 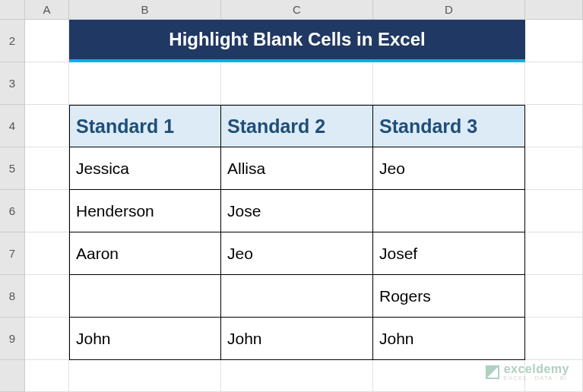 What do you see at coordinates (297, 10) in the screenshot?
I see `col-head-C: C` at bounding box center [297, 10].